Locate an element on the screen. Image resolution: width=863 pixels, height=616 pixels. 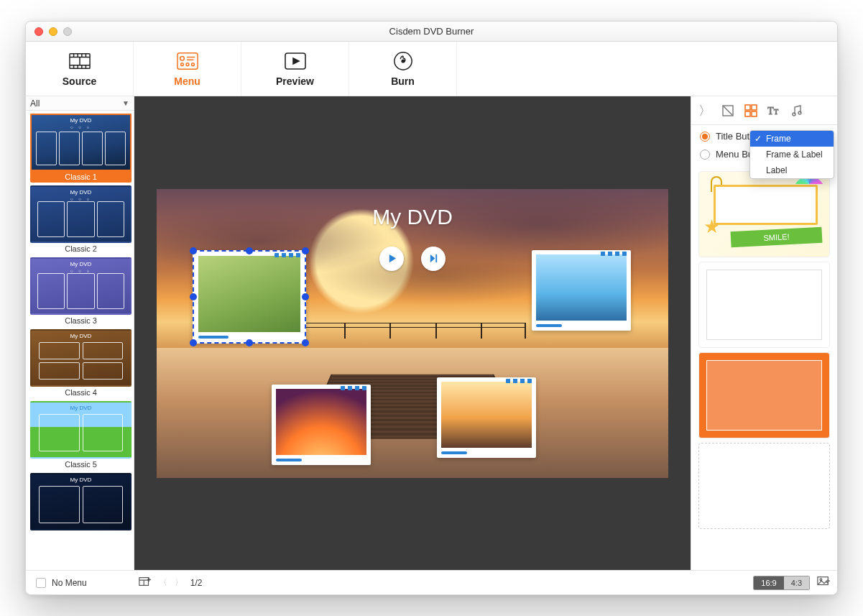
template-item: My DVD Classic 4 is located at coordinates (80, 364).